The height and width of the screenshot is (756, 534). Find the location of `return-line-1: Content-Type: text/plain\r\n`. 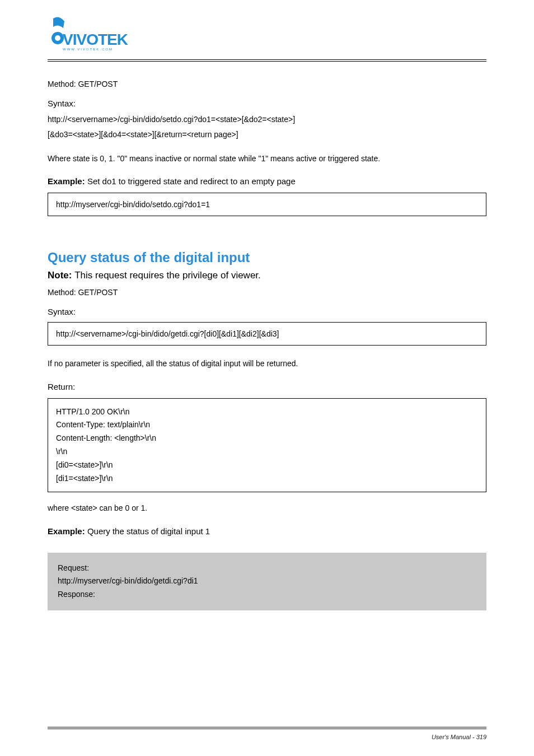

return-line-1: Content-Type: text/plain\r\n is located at coordinates (267, 425).